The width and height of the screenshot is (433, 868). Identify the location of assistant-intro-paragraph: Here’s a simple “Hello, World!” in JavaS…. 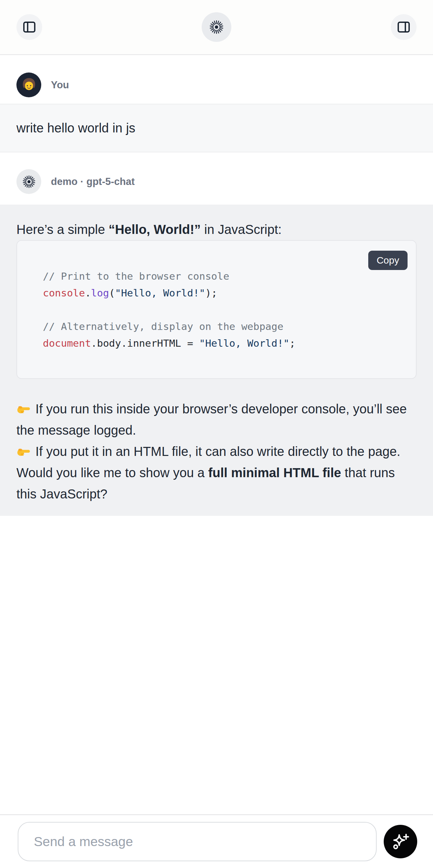
(216, 229).